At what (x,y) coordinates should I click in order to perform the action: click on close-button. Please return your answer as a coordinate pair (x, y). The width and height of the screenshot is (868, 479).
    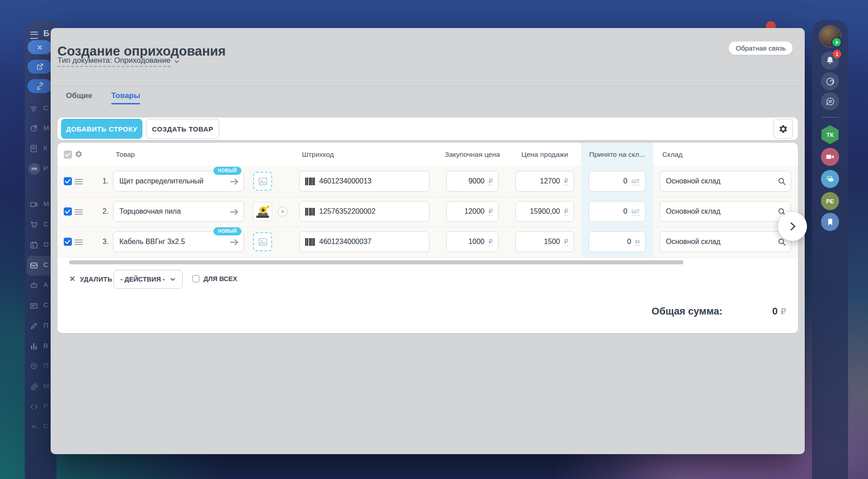
    Looking at the image, I should click on (40, 47).